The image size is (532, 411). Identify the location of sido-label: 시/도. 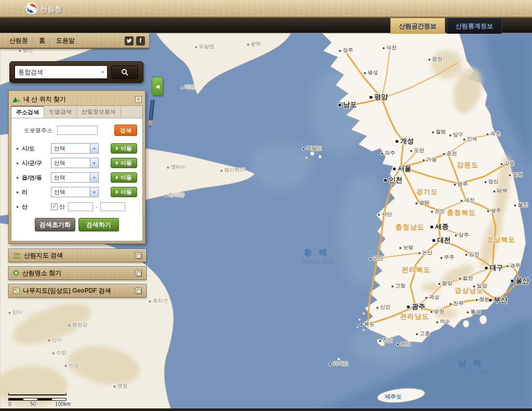
(36, 148).